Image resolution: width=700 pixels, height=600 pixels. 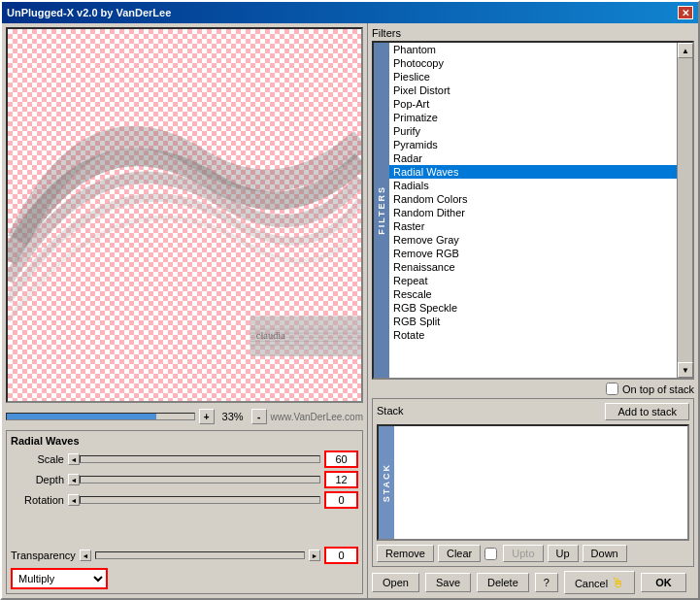 I want to click on transparency-right-arrow: ►, so click(x=315, y=555).